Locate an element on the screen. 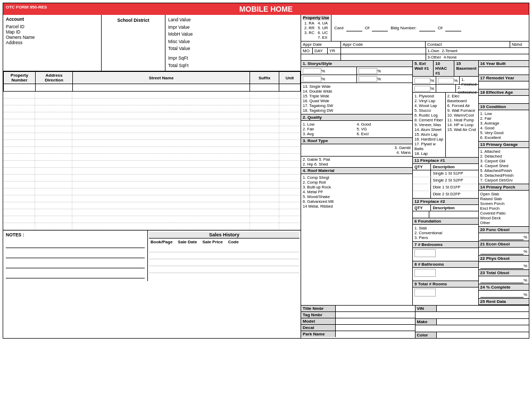 The image size is (532, 411). porch-2: Raised Slab is located at coordinates (504, 199).